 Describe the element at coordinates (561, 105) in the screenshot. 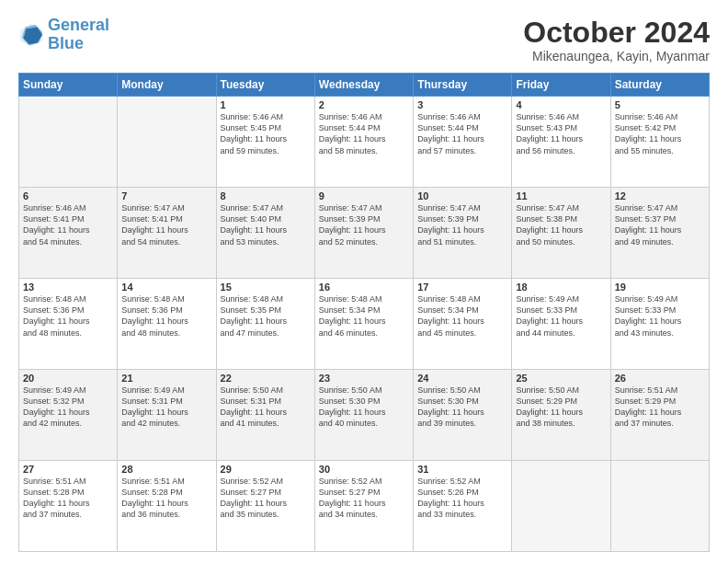

I see `day-number: 4` at that location.